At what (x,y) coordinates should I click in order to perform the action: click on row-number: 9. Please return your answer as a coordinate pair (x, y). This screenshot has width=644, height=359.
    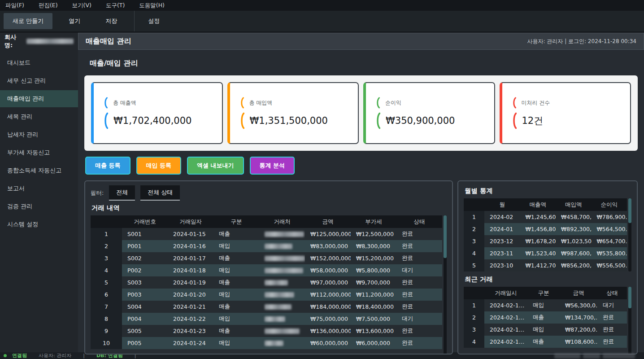
    Looking at the image, I should click on (106, 331).